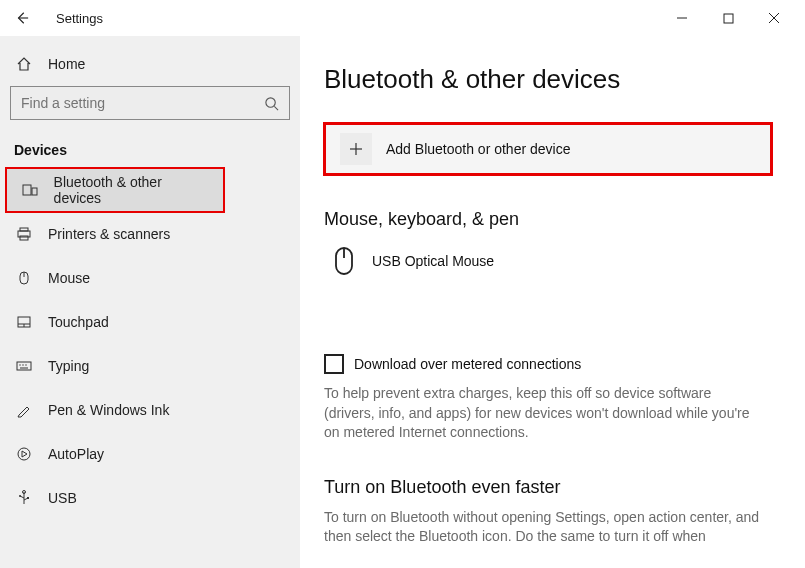  I want to click on sidebar-section-title: Devices, so click(150, 155).